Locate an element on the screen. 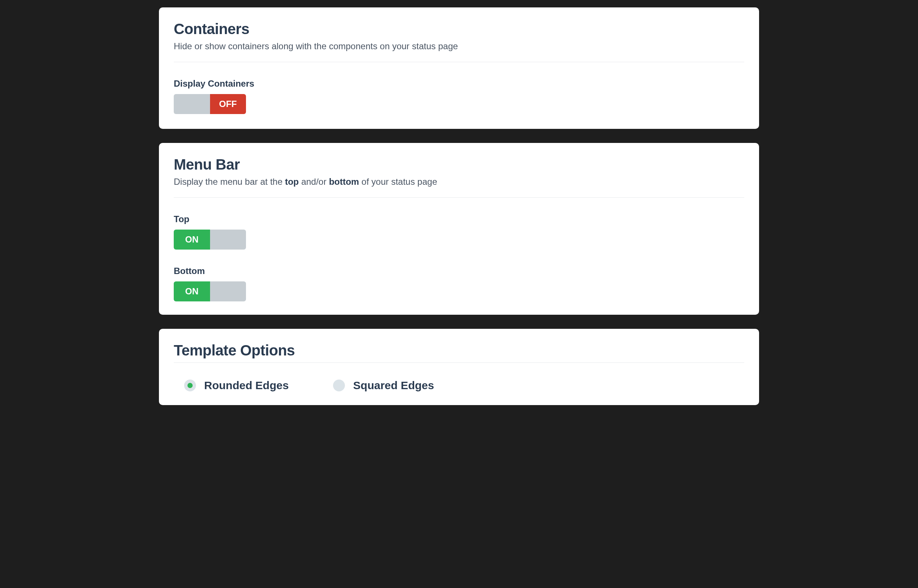 This screenshot has width=918, height=588. template-radio-group: Rounded Edges Squared Edges is located at coordinates (459, 386).